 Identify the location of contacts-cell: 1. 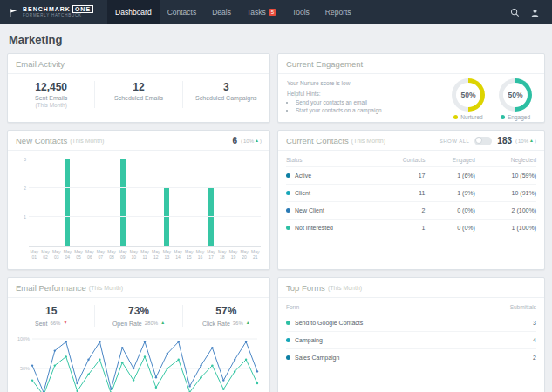
(399, 228).